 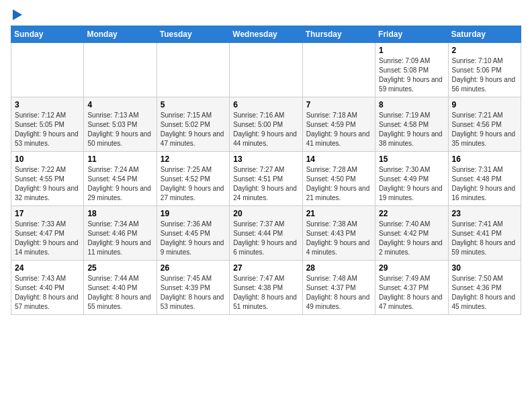 What do you see at coordinates (411, 130) in the screenshot?
I see `day-info: Sunrise: 7:19 AM Sunset: 4:58 PM Dayligh…` at bounding box center [411, 130].